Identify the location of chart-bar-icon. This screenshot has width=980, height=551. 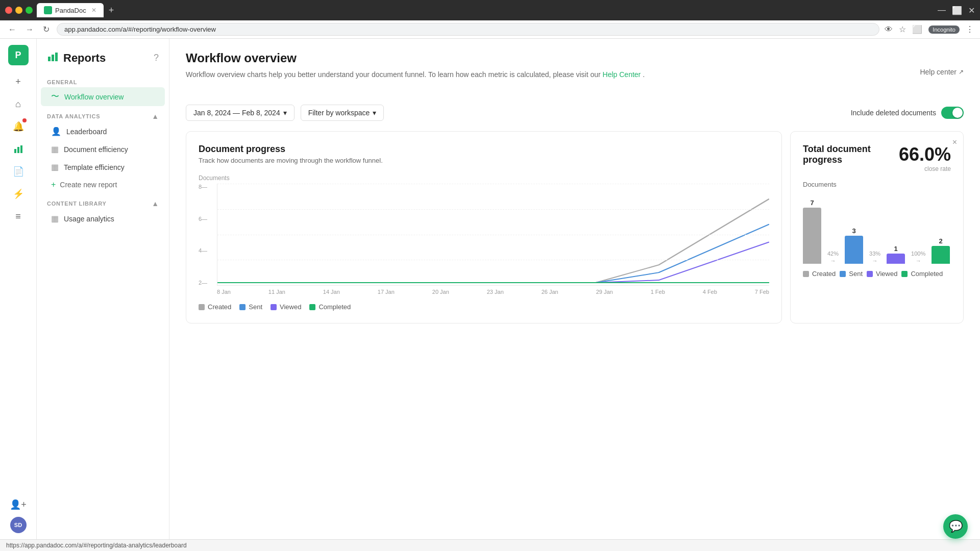
(18, 149).